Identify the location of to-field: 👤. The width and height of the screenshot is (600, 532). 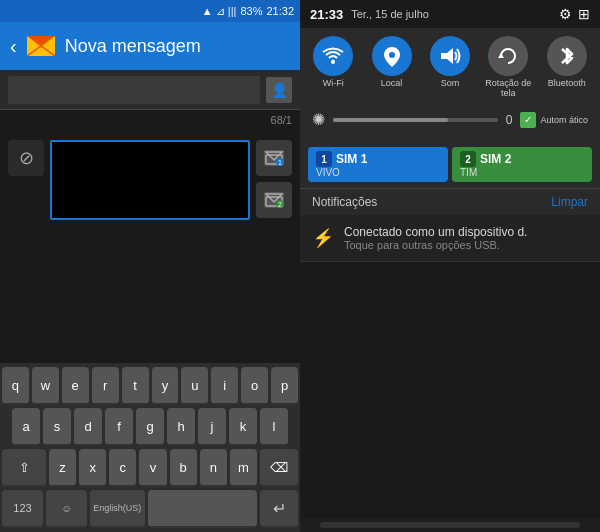
(150, 90).